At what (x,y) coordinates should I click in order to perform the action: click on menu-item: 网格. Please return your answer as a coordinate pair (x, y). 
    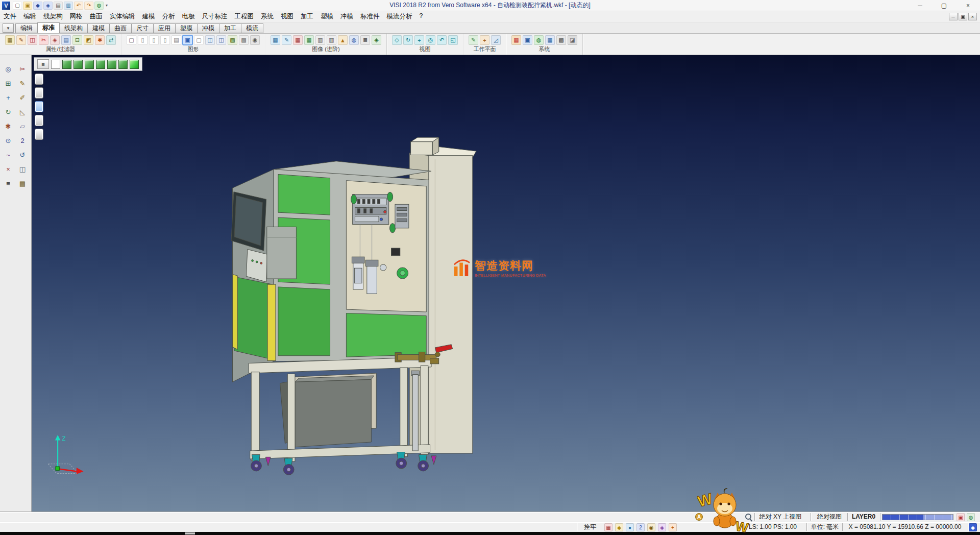
    Looking at the image, I should click on (77, 16).